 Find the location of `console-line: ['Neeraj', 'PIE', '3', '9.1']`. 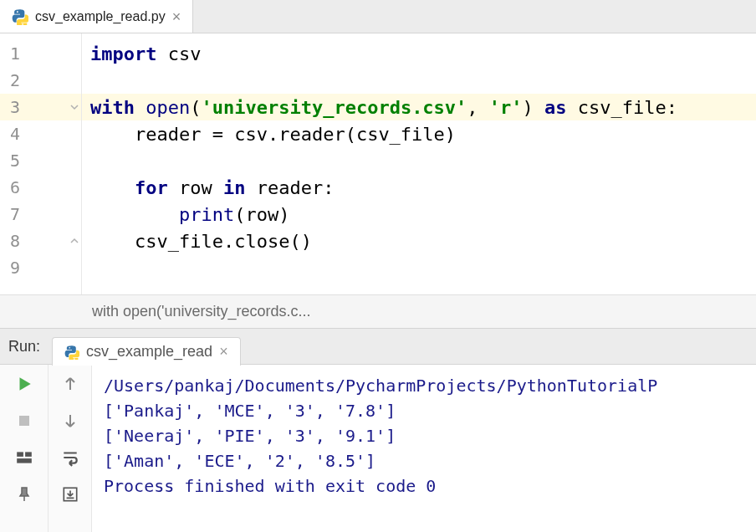

console-line: ['Neeraj', 'PIE', '3', '9.1'] is located at coordinates (424, 436).